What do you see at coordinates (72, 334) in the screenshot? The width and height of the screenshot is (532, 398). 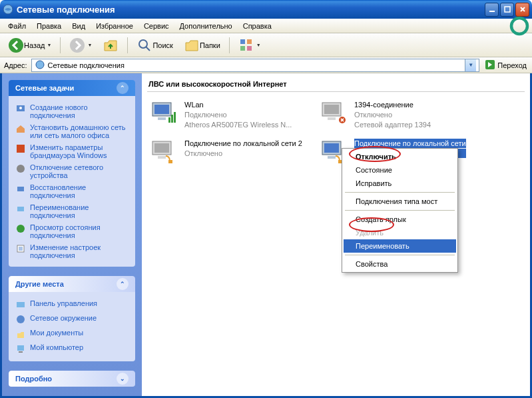 I see `place-documents: Мои документы` at bounding box center [72, 334].